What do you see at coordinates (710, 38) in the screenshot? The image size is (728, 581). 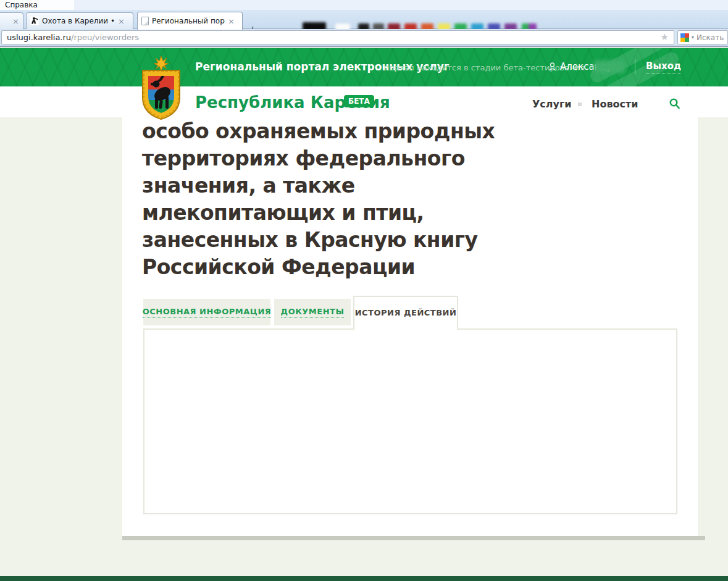 I see `search-placeholder: Искать` at bounding box center [710, 38].